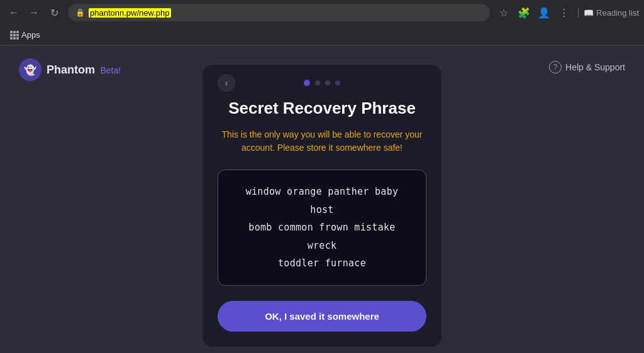 The image size is (644, 353). Describe the element at coordinates (322, 236) in the screenshot. I see `phrase-line-2: bomb common frown mistake wreck` at that location.